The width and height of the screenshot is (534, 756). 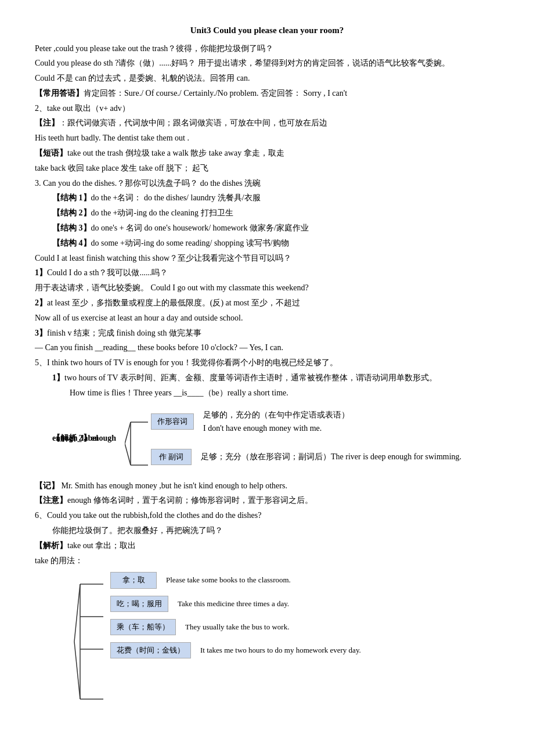 What do you see at coordinates (171, 457) in the screenshot?
I see `adv-tag-box: 作 副词` at bounding box center [171, 457].